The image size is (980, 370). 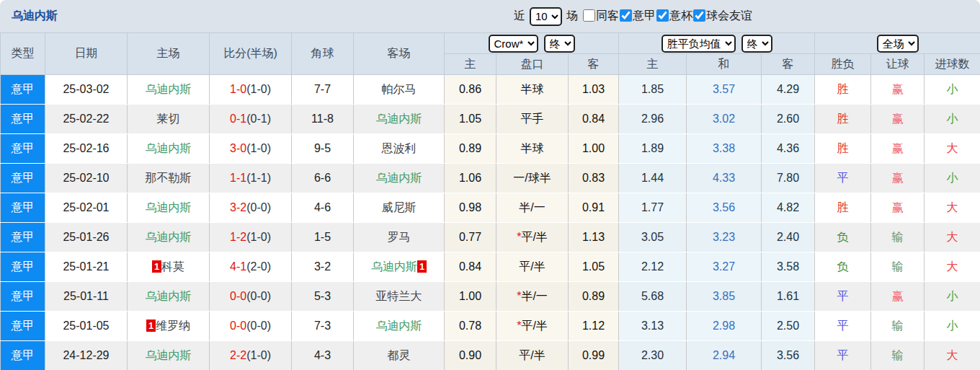 What do you see at coordinates (843, 238) in the screenshot?
I see `result-outcome: 负` at bounding box center [843, 238].